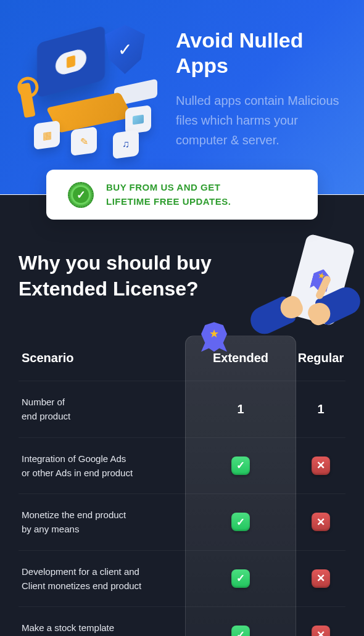  What do you see at coordinates (182, 466) in the screenshot?
I see `table-row: Integration of Google Adsor other Ads in…` at bounding box center [182, 466].